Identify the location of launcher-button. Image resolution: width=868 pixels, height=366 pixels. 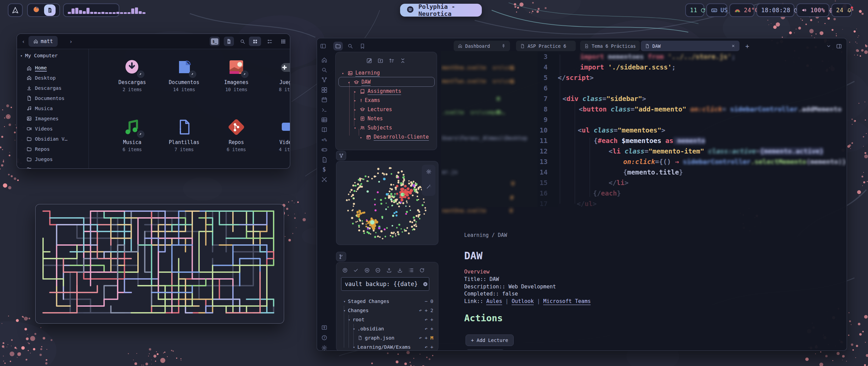
(15, 10).